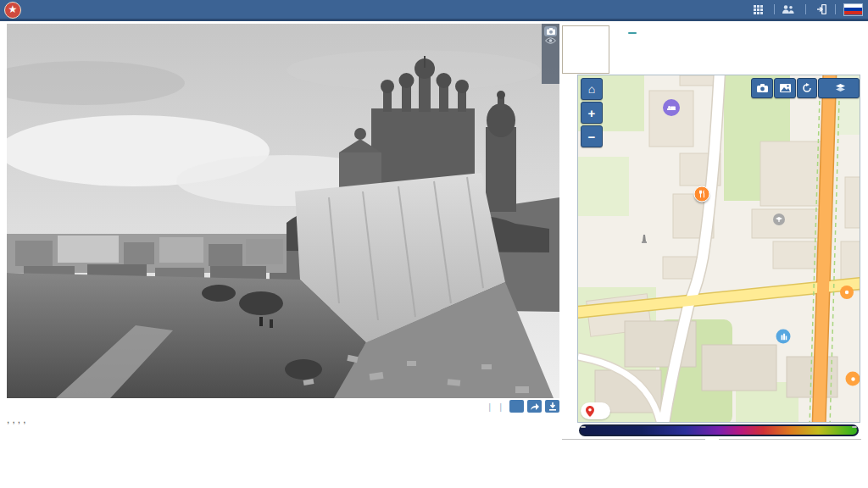 The width and height of the screenshot is (868, 488). Describe the element at coordinates (583, 427) in the screenshot. I see `year-start-handle` at that location.